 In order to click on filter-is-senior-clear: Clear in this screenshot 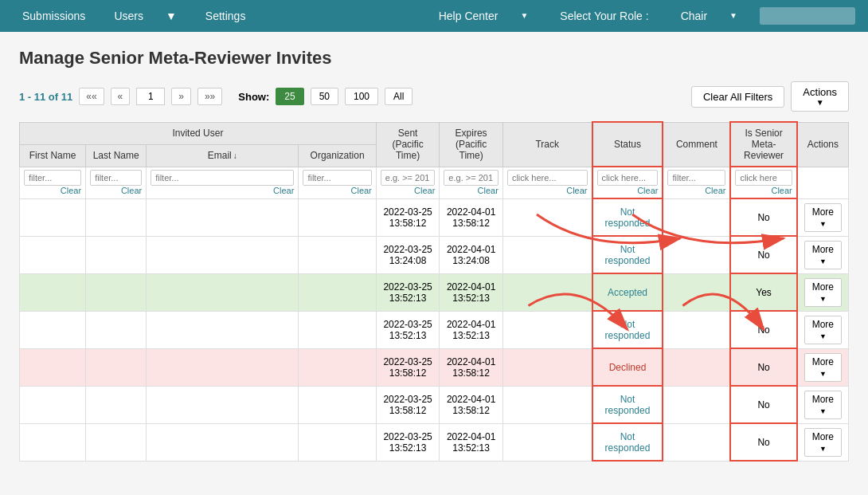, I will do `click(763, 191)`.